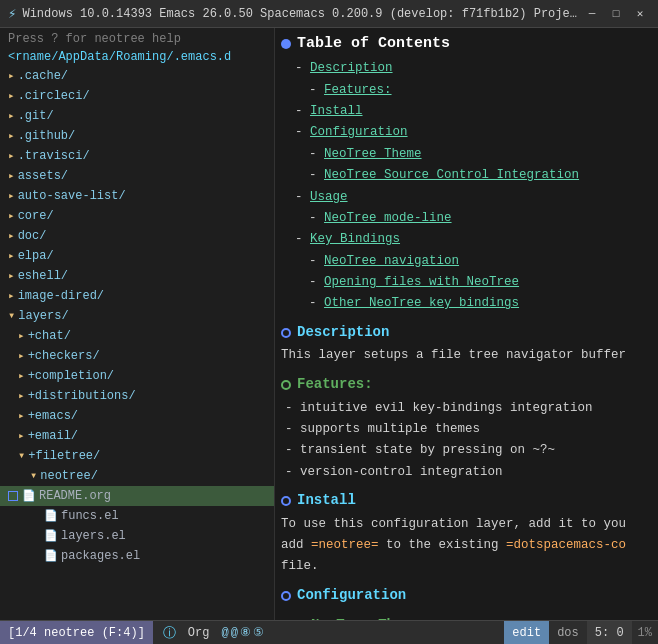 This screenshot has width=658, height=644. I want to click on tree-item-git: ▸ .git/, so click(137, 116).